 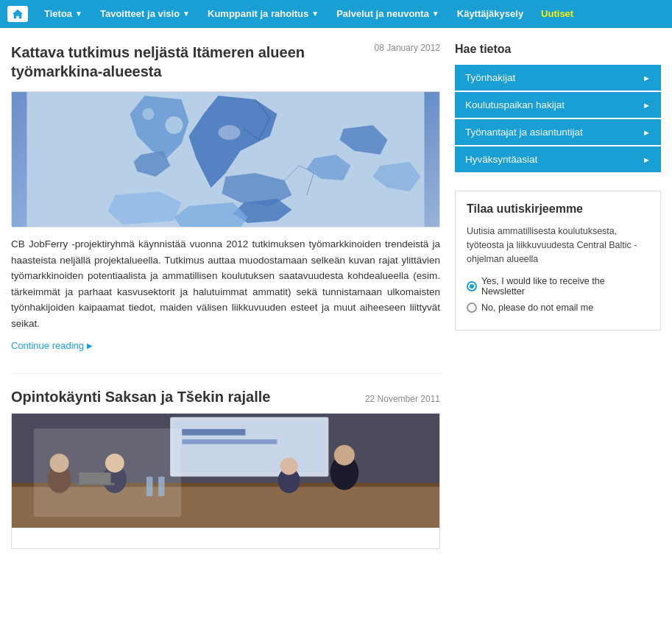 I want to click on sidebar-search-section: Hae tietoa Työnhakijat ► Koulutuspaikan …, so click(x=558, y=107).